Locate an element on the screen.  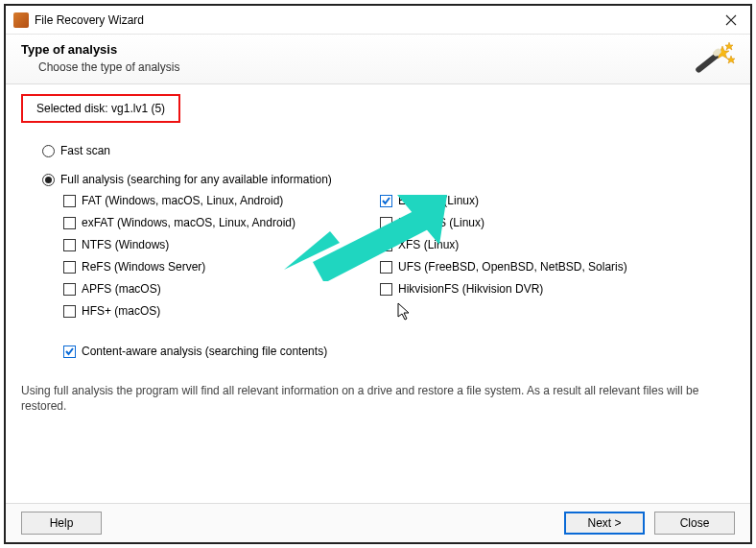
radio-full-analysis: Full analysis (searching for any availab… is located at coordinates (389, 179).